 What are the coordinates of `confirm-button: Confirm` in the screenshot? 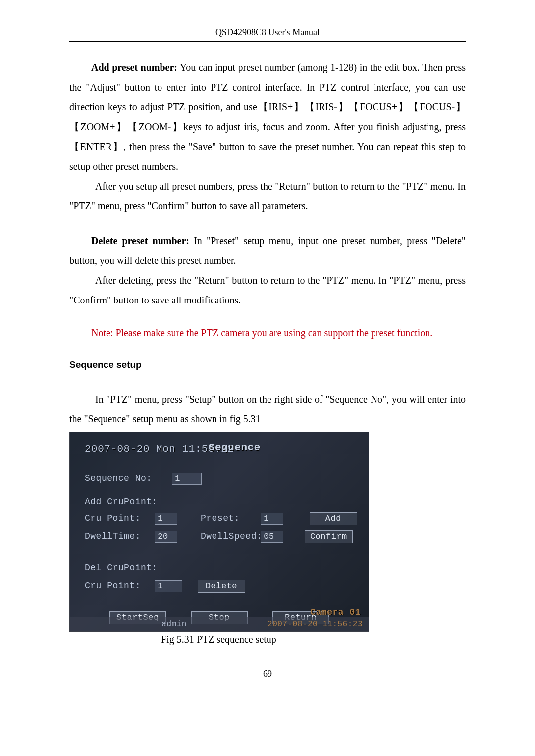 It's located at (329, 537).